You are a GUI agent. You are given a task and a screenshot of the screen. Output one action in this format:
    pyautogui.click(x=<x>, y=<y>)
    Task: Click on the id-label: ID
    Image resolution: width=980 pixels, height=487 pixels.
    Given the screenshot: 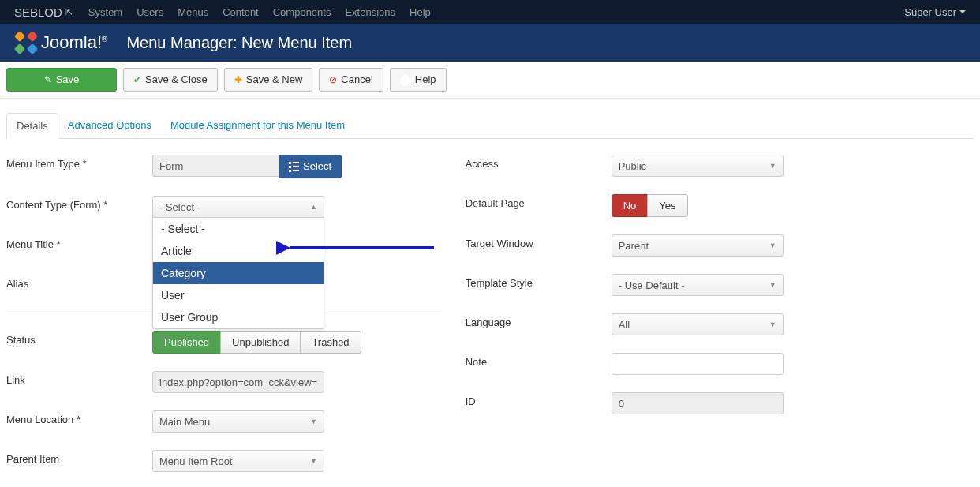 What is the action you would take?
    pyautogui.click(x=538, y=399)
    